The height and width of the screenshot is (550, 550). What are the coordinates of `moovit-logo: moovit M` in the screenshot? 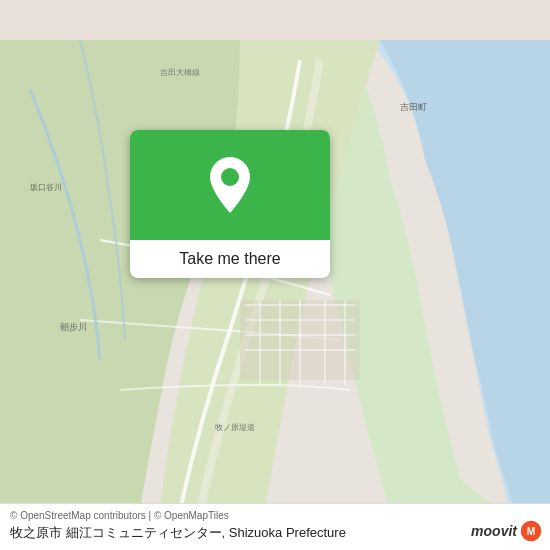 It's located at (506, 531).